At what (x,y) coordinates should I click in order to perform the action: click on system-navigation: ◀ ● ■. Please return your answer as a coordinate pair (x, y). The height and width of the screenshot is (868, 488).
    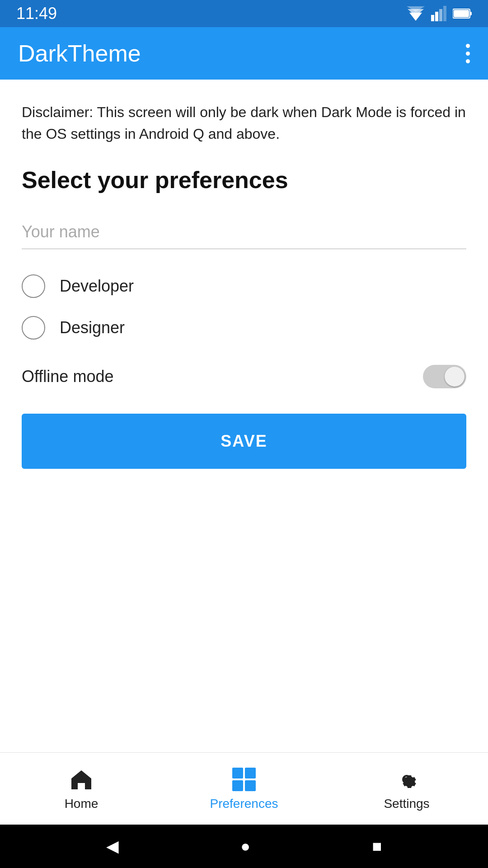
    Looking at the image, I should click on (244, 846).